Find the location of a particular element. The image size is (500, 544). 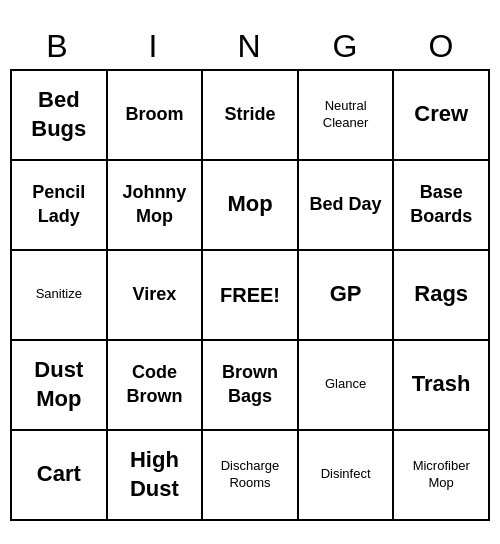

bingo-header: BINGO is located at coordinates (250, 46).